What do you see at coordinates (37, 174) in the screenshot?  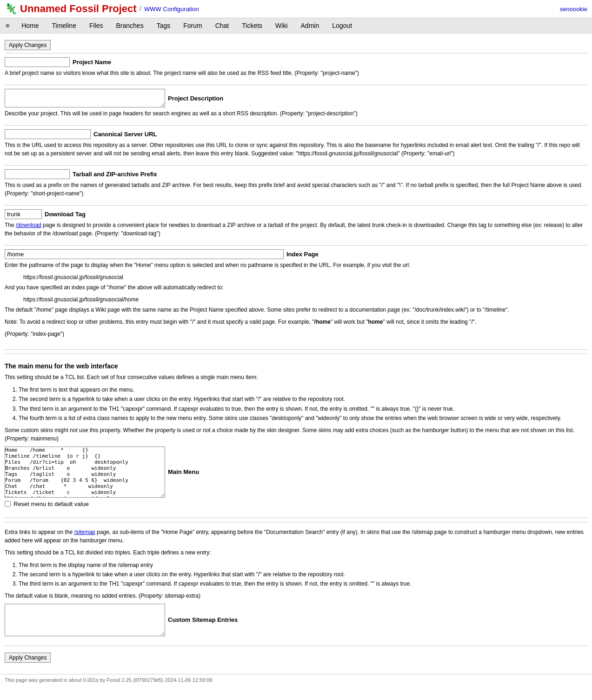 I see `tarball-prefix-input` at bounding box center [37, 174].